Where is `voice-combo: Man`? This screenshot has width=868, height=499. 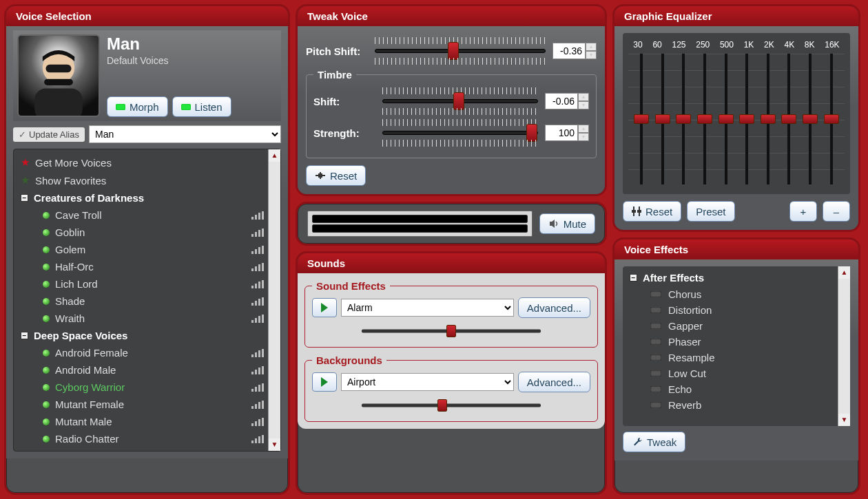 voice-combo: Man is located at coordinates (185, 134).